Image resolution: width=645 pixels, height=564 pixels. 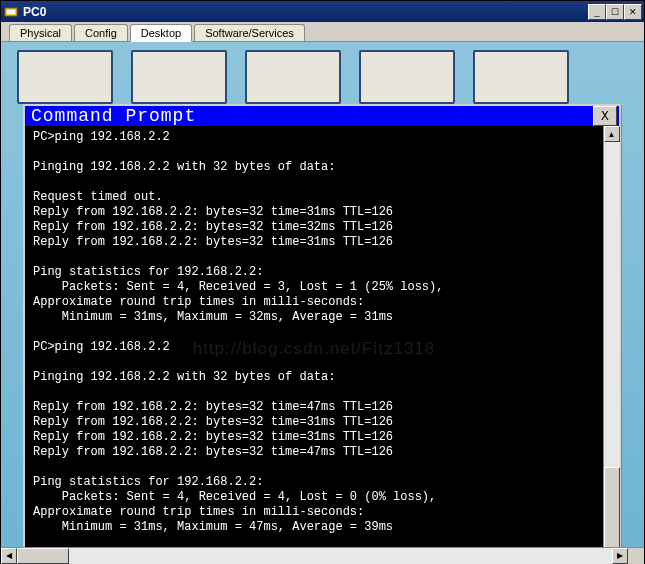 I want to click on tabs-row: Physical Config Desktop Software/Service…, so click(x=322, y=32).